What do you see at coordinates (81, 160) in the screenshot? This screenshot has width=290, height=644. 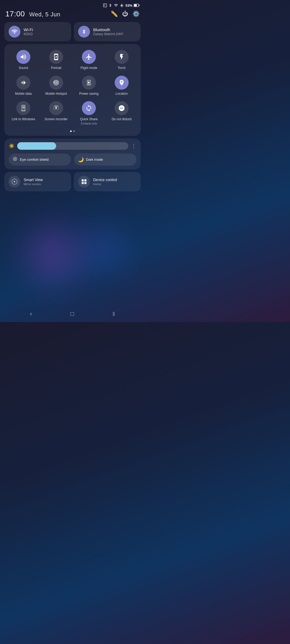 I see `dark-mode-icon: 🌙` at bounding box center [81, 160].